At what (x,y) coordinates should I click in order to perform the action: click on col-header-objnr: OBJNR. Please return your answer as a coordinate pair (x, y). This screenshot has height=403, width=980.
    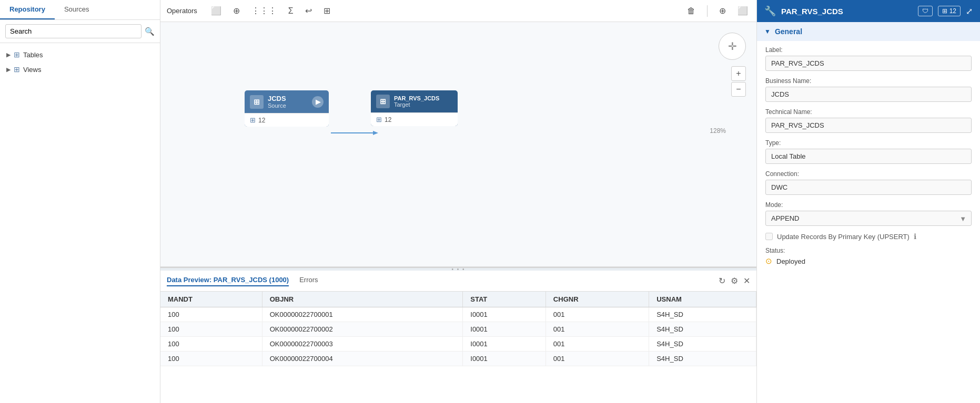
    Looking at the image, I should click on (362, 299).